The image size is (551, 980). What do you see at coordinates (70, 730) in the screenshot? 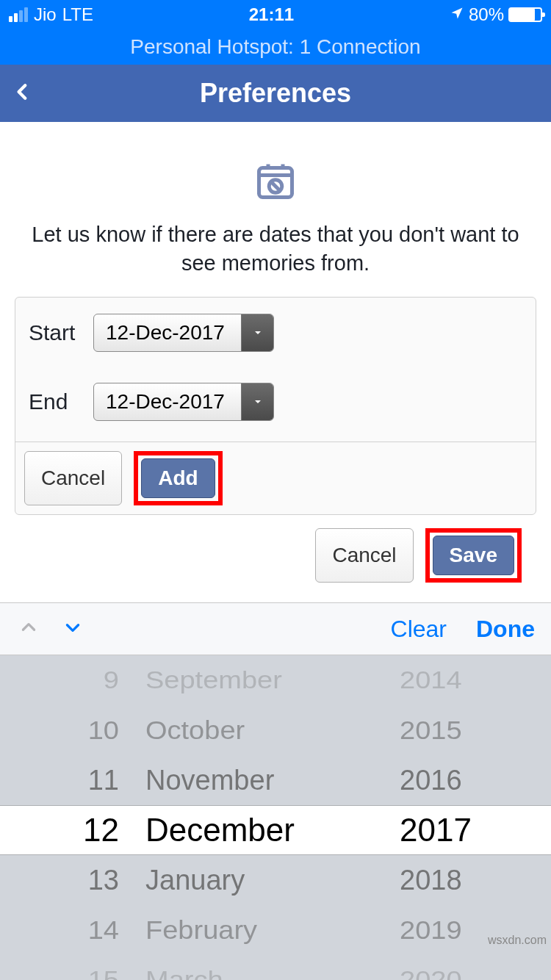
I see `picker-day: 10` at bounding box center [70, 730].